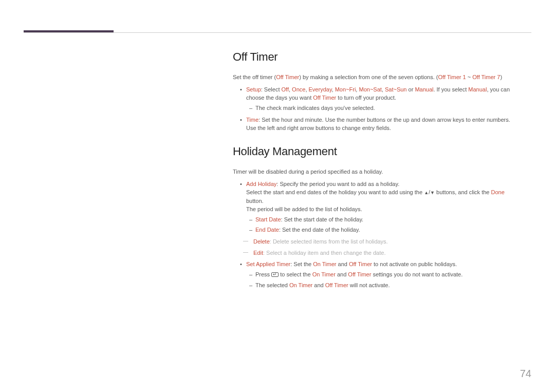 The image size is (555, 392). I want to click on setup-sublist: The check mark indicates days you've sel…, so click(383, 108).